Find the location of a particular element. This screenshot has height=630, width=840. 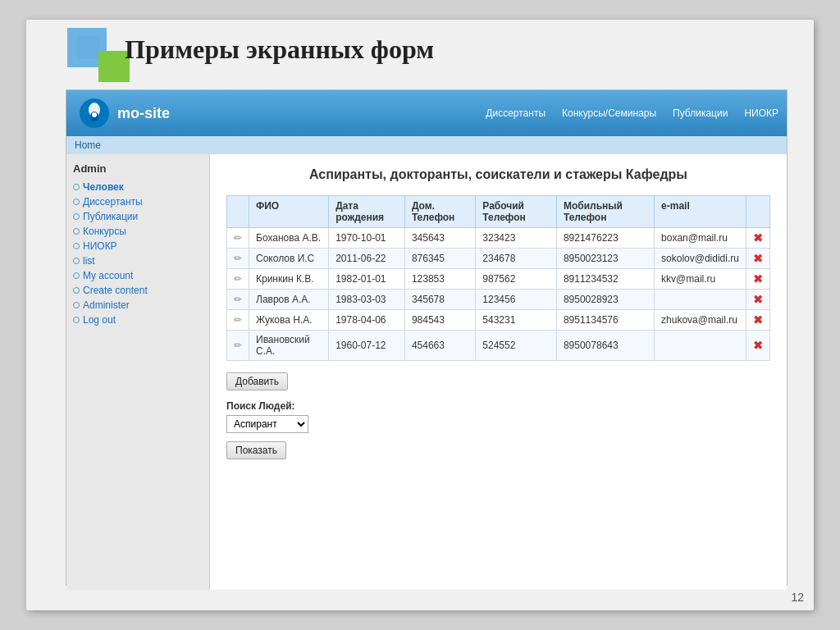

cell-dob: 1982-01-01 is located at coordinates (368, 279).